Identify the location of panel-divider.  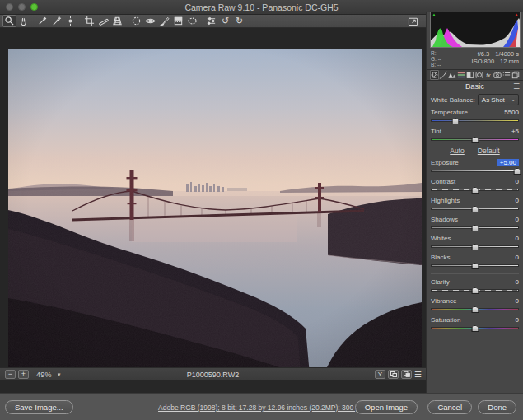
(474, 273).